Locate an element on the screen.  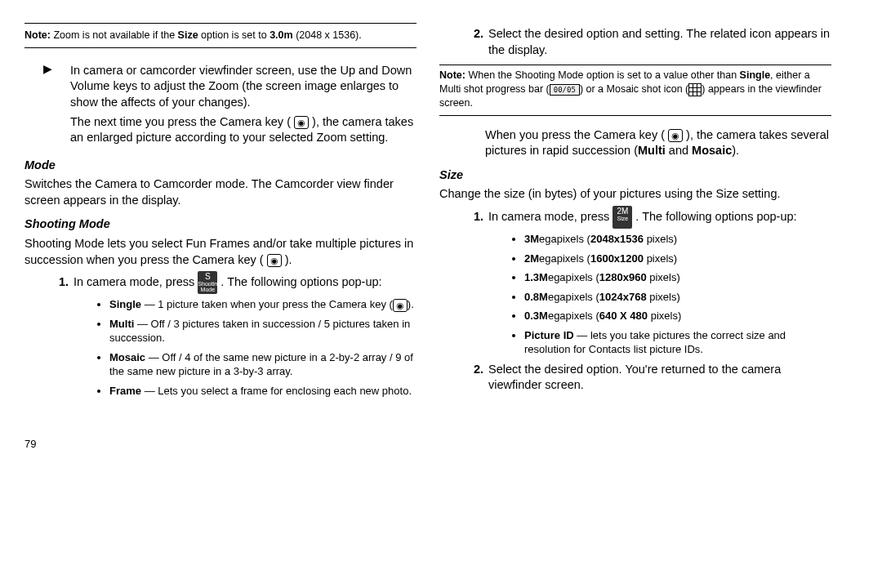
list-item: Frame — Lets you select a frame for encl… is located at coordinates (263, 391).